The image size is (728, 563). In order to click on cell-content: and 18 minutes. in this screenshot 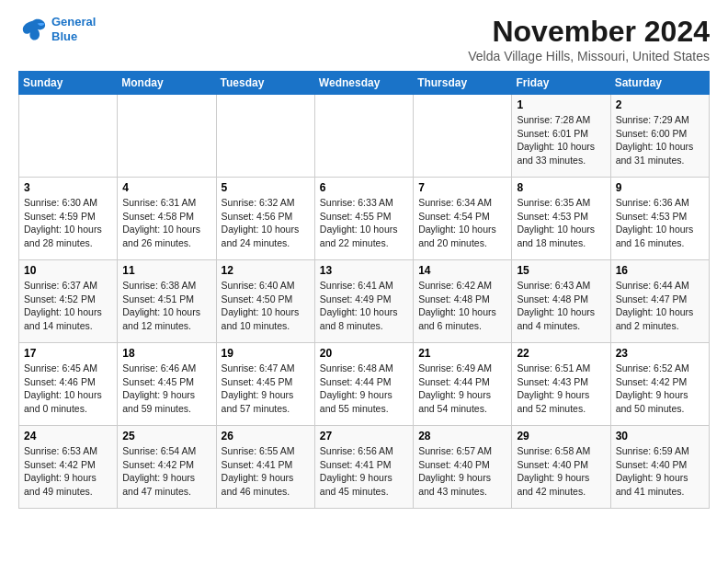, I will do `click(561, 243)`.